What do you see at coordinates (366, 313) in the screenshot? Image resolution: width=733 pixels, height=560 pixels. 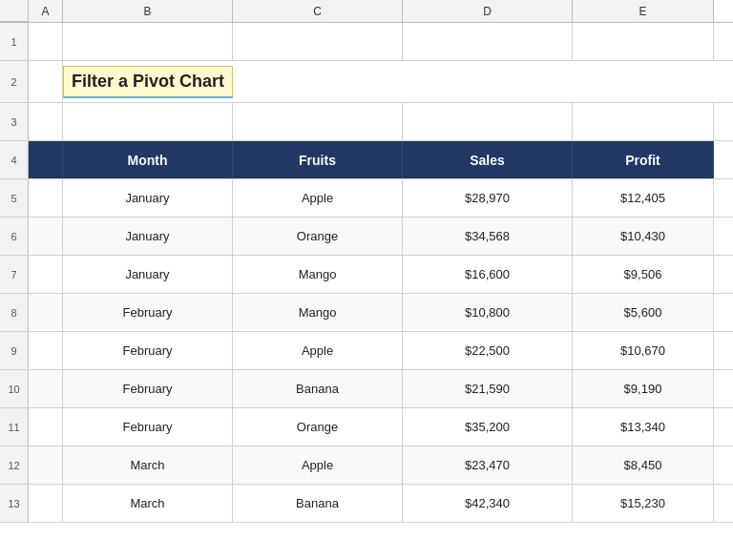 I see `row-8: 8 February Mango $10,800 $5,600` at bounding box center [366, 313].